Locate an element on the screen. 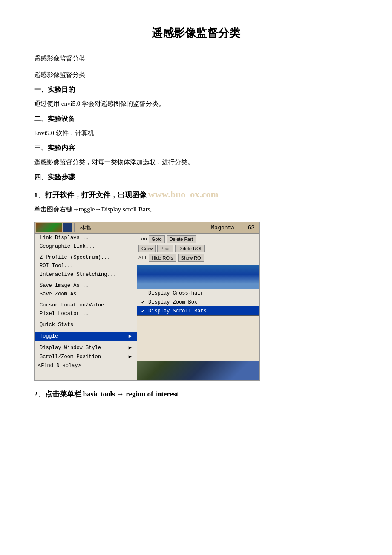 This screenshot has height=555, width=392. submenu-scroll-bars-label: Display Scroll Bars is located at coordinates (177, 311).